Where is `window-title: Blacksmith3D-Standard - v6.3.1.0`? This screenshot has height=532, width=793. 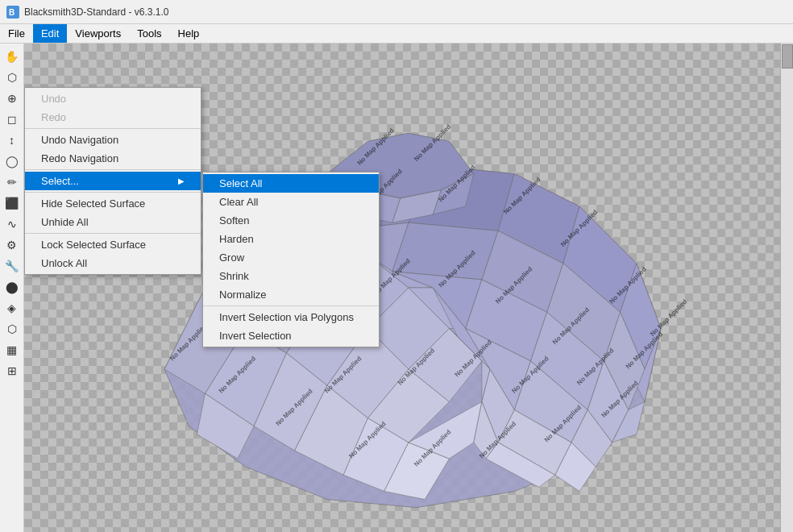 window-title: Blacksmith3D-Standard - v6.3.1.0 is located at coordinates (97, 12).